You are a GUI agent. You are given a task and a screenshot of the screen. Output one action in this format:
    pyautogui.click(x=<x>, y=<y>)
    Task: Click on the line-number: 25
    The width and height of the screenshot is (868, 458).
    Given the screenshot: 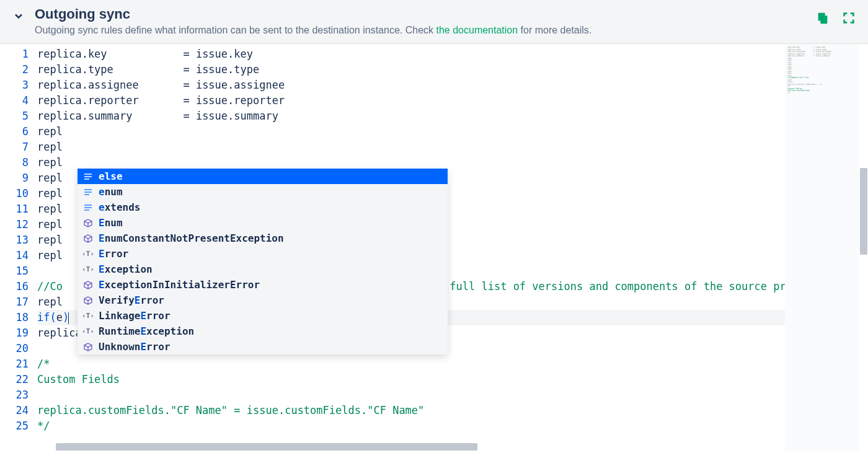 What is the action you would take?
    pyautogui.click(x=14, y=426)
    